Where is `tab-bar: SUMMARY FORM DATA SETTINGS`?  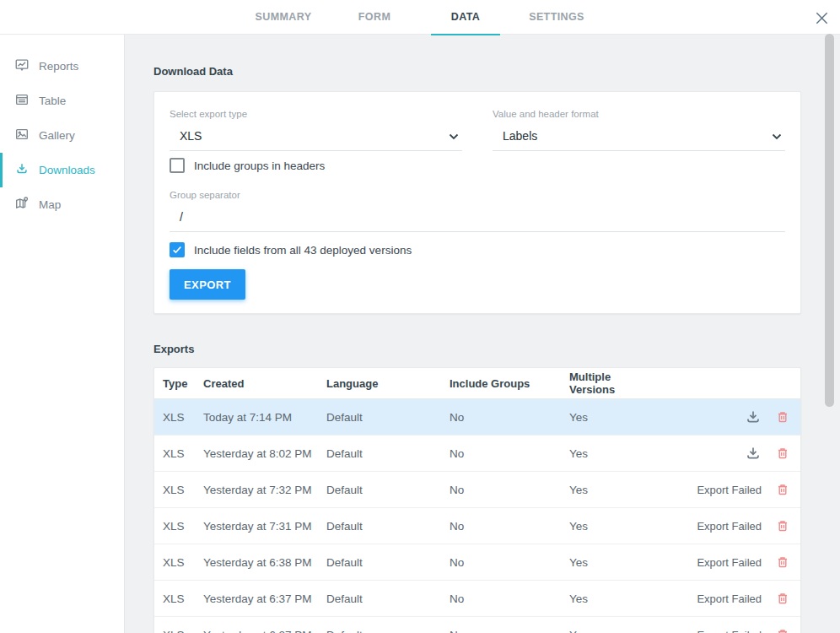 tab-bar: SUMMARY FORM DATA SETTINGS is located at coordinates (420, 17).